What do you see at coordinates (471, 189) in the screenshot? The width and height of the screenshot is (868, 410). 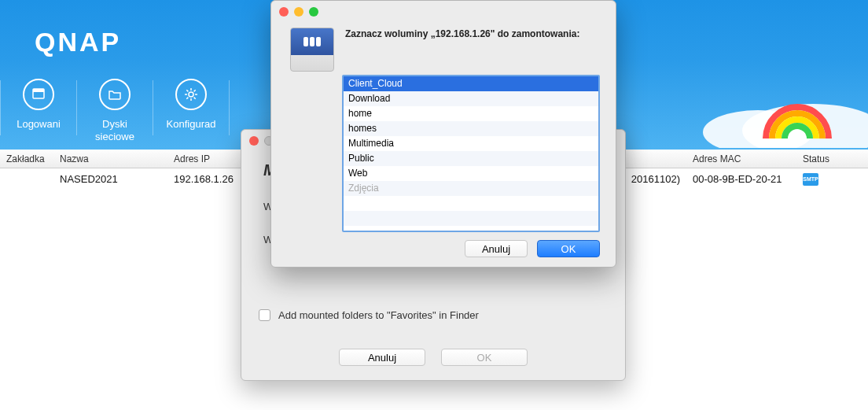 I see `volume-row: Zdjęcia` at bounding box center [471, 189].